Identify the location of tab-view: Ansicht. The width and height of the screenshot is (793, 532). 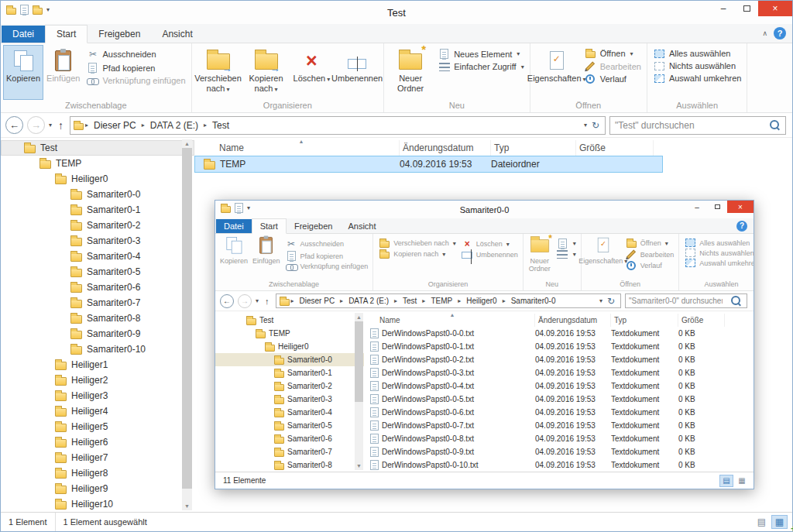
(362, 226).